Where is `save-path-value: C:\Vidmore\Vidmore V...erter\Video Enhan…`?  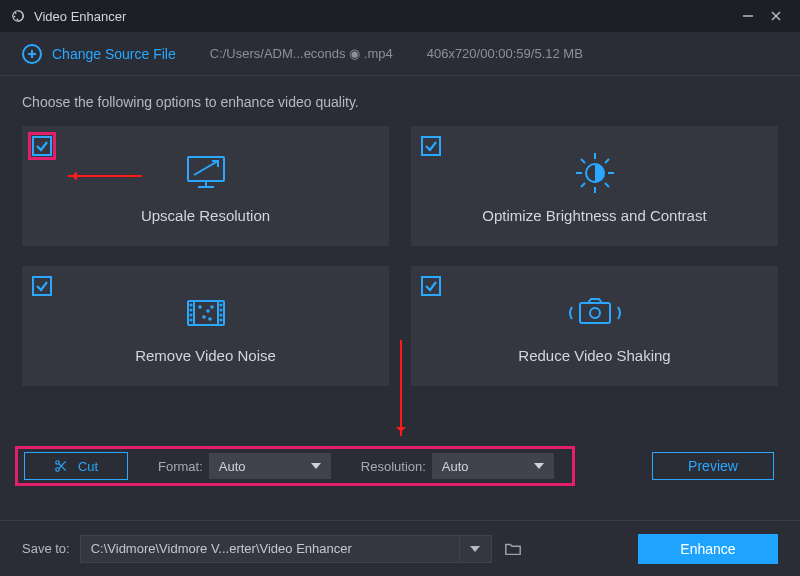 save-path-value: C:\Vidmore\Vidmore V...erter\Video Enhan… is located at coordinates (222, 548).